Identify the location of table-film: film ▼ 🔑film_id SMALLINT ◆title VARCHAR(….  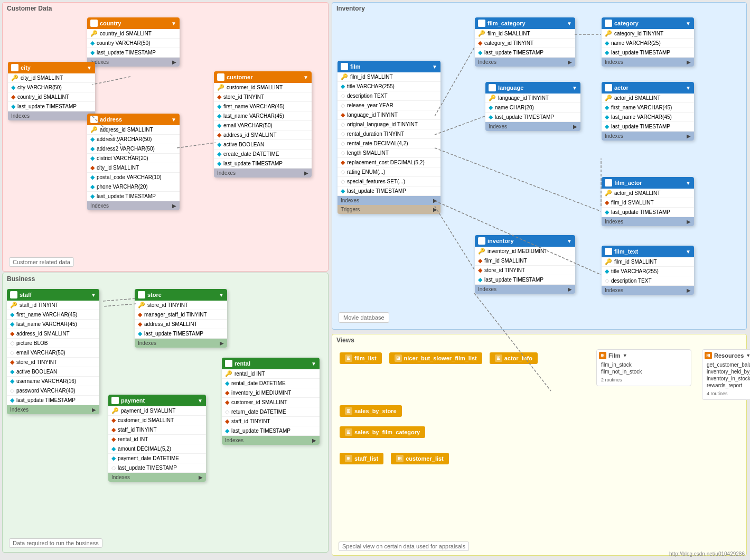
(389, 137).